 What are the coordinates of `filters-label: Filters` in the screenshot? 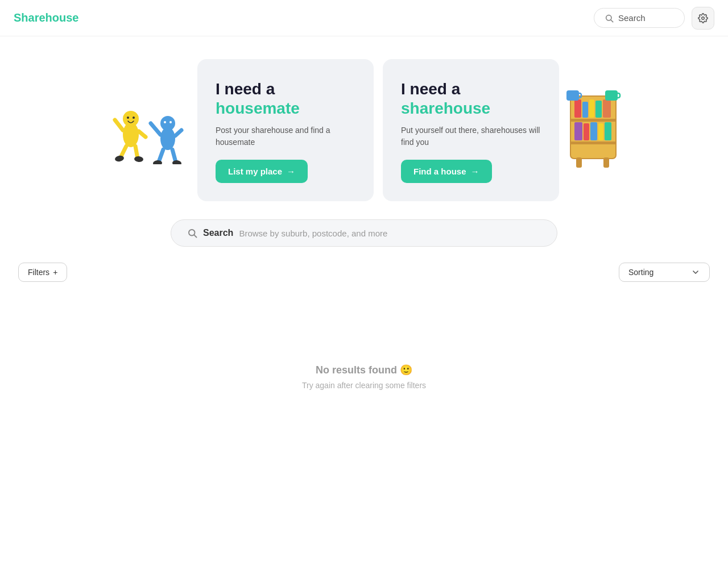 It's located at (39, 272).